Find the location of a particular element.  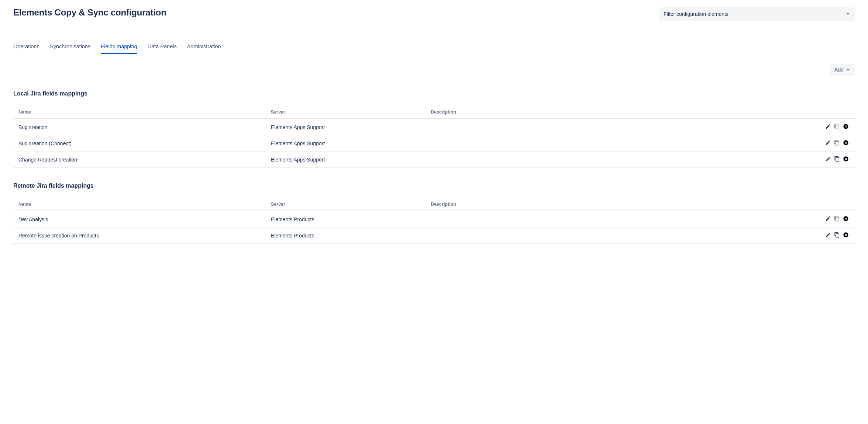

tab-fields-mapping: Fields mapping is located at coordinates (119, 48).